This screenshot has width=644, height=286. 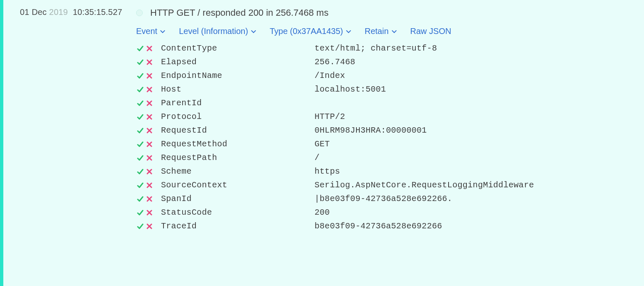 I want to click on property-key: Scheme, so click(x=238, y=172).